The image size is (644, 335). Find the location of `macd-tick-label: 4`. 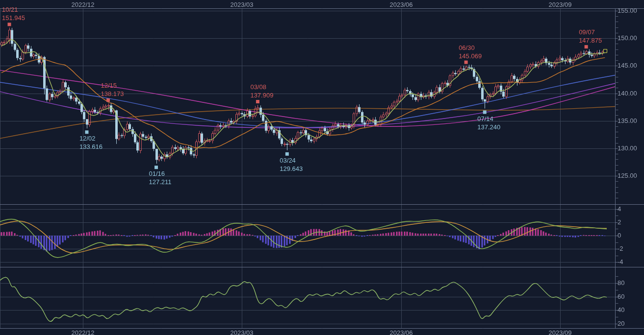

macd-tick-label: 4 is located at coordinates (619, 209).